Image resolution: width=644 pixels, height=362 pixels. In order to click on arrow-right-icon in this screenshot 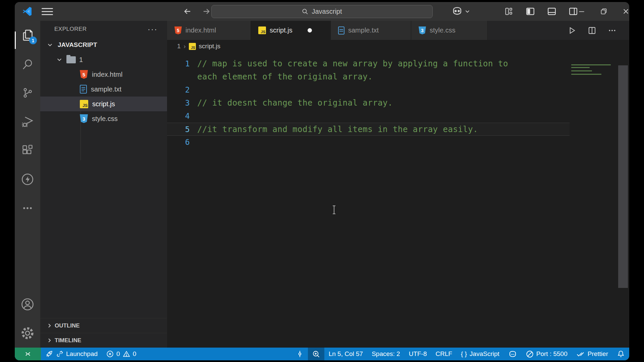, I will do `click(206, 11)`.